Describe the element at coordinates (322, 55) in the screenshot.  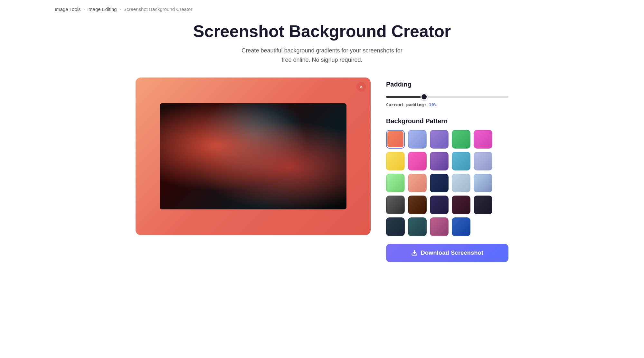
I see `page-subtitle: Create beautiful background gradients fo…` at that location.